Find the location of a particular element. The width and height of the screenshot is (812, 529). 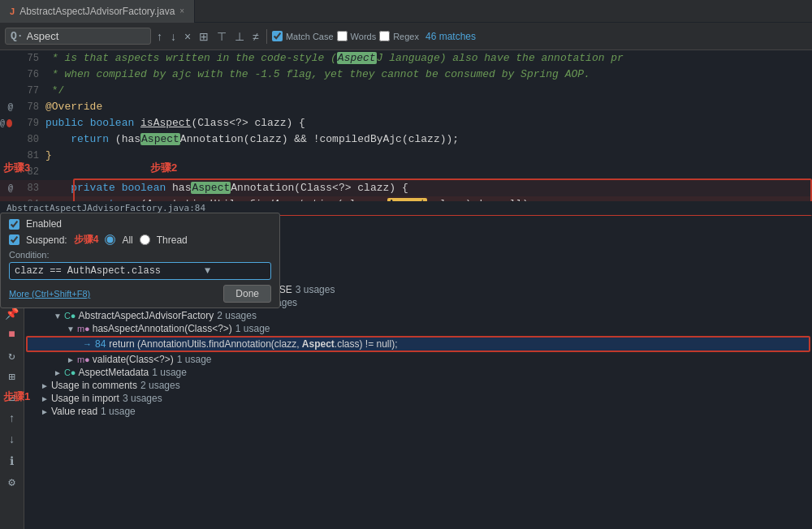

line-number-80: 80 is located at coordinates (30, 140).